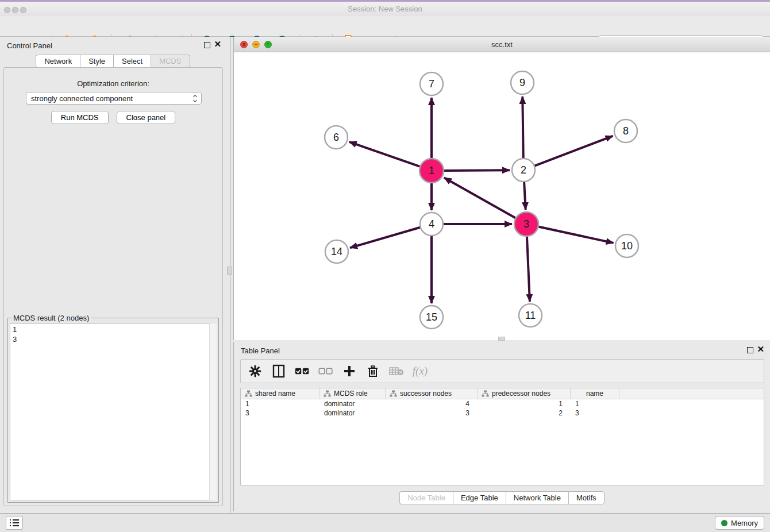 The image size is (770, 532). Describe the element at coordinates (627, 246) in the screenshot. I see `node-10: 10` at that location.